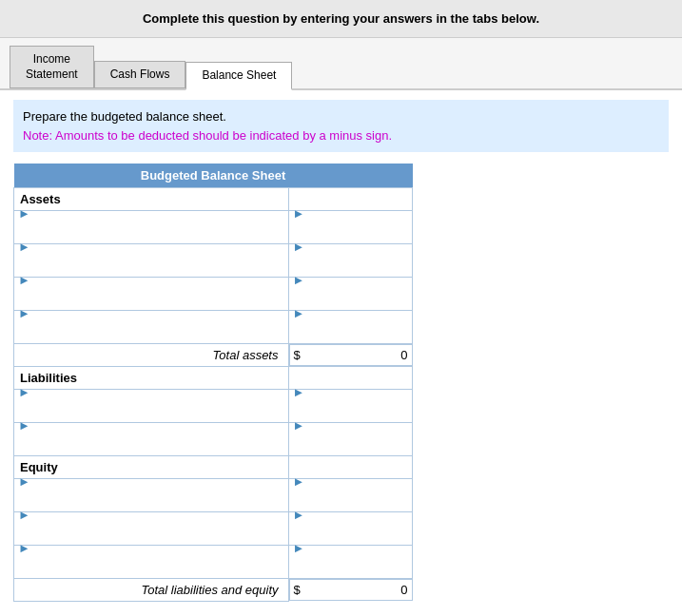  I want to click on note-sub: Note: Amounts to be deducted should be i…, so click(341, 136).